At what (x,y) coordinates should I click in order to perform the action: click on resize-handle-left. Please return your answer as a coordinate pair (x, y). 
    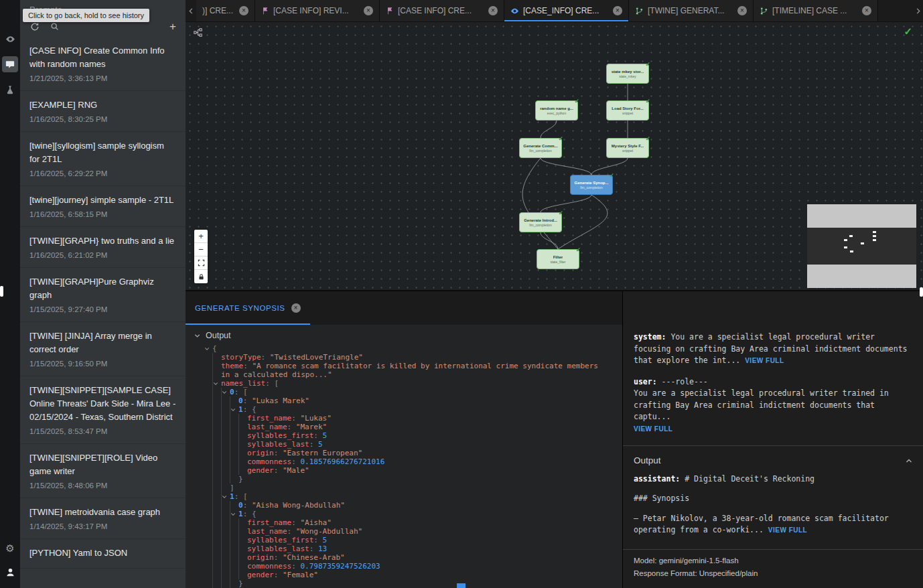
    Looking at the image, I should click on (1, 291).